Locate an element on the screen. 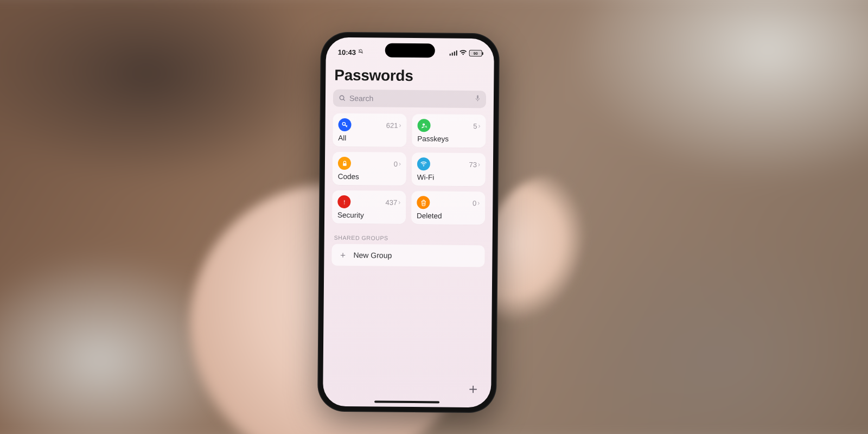 The image size is (868, 434). wifi-icon is located at coordinates (424, 164).